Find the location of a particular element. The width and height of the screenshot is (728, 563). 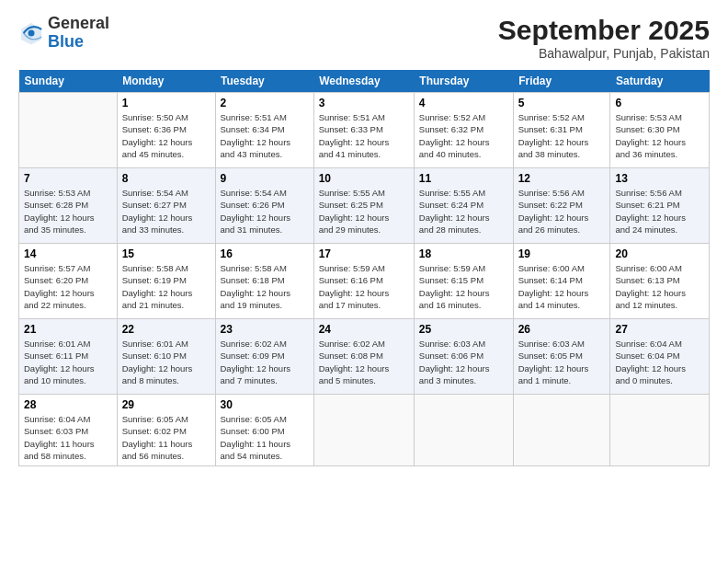

day-info: Sunrise: 5:53 AM Sunset: 6:28 PM Dayligh… is located at coordinates (68, 212).